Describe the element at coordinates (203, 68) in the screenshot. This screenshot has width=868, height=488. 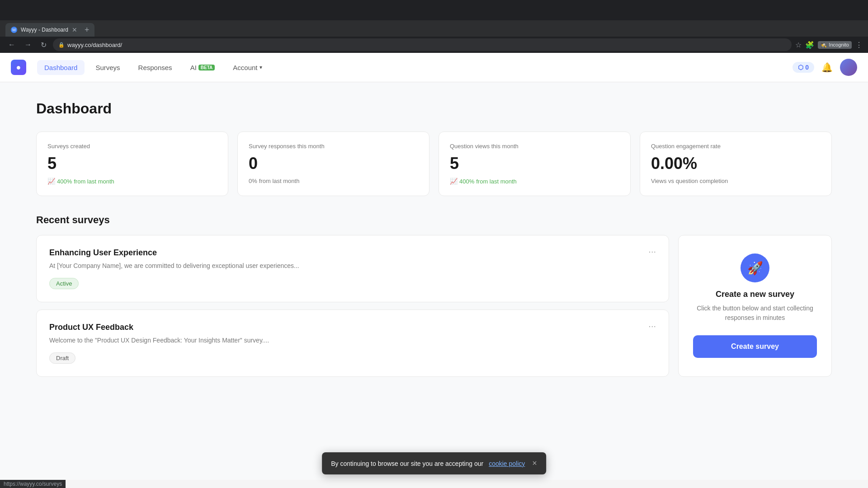
I see `nav-ai: AI BETA` at that location.